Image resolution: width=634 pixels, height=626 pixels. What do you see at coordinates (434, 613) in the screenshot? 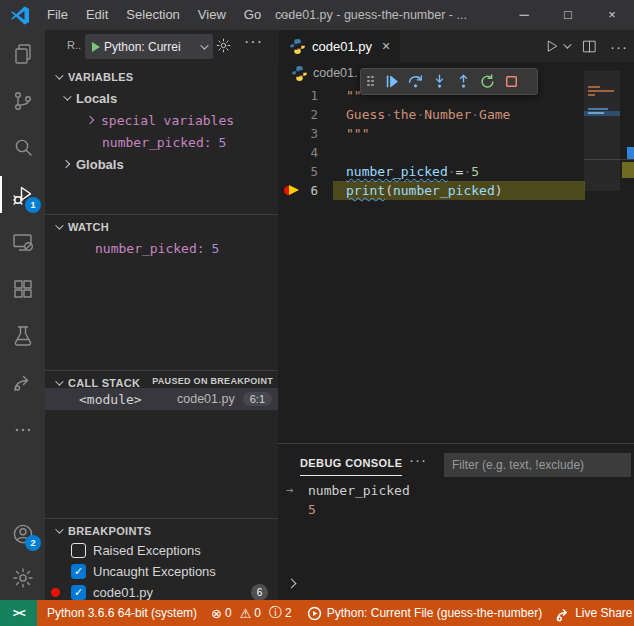
I see `python-env-label: Python: Current File (guess-the-number)` at bounding box center [434, 613].